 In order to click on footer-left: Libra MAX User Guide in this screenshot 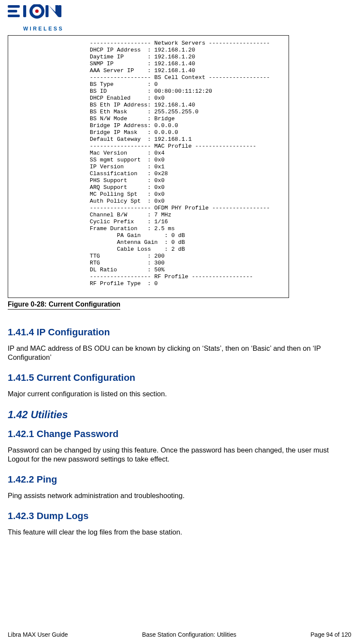, I will do `click(38, 635)`.